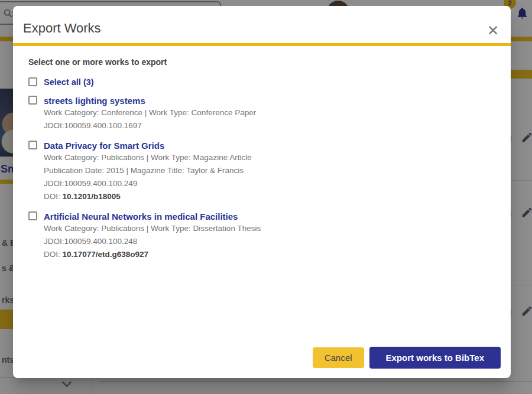 This screenshot has width=532, height=394. I want to click on select-all-label: Select all (3), so click(69, 82).